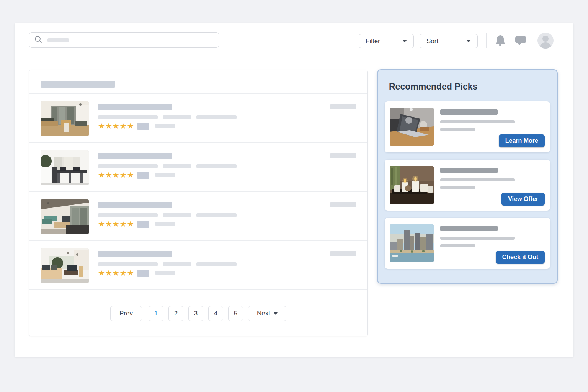  Describe the element at coordinates (546, 39) in the screenshot. I see `avatar-silhouette-head` at that location.